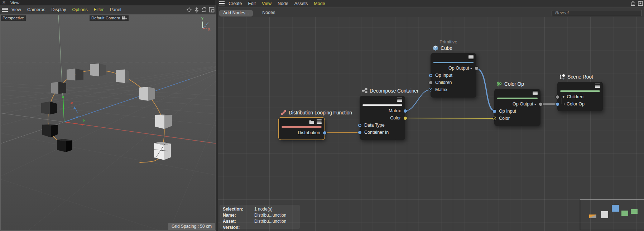  Describe the element at coordinates (312, 122) in the screenshot. I see `folder-icon` at that location.